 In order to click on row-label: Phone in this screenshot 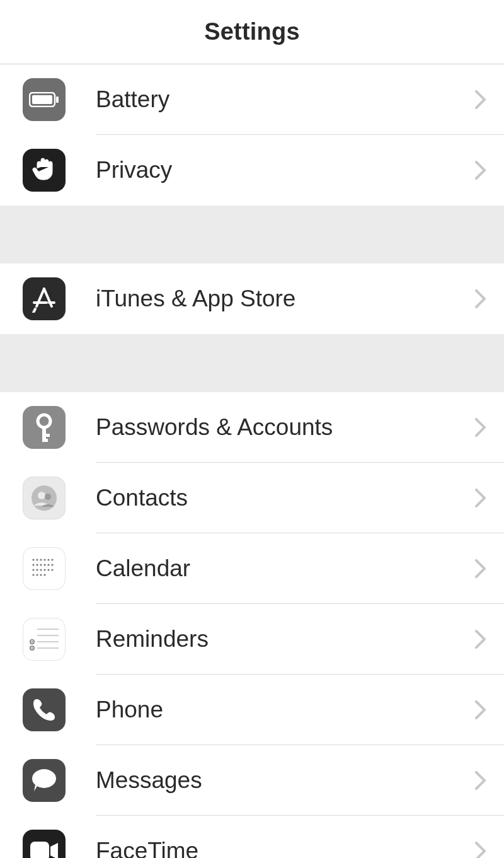, I will do `click(130, 710)`.